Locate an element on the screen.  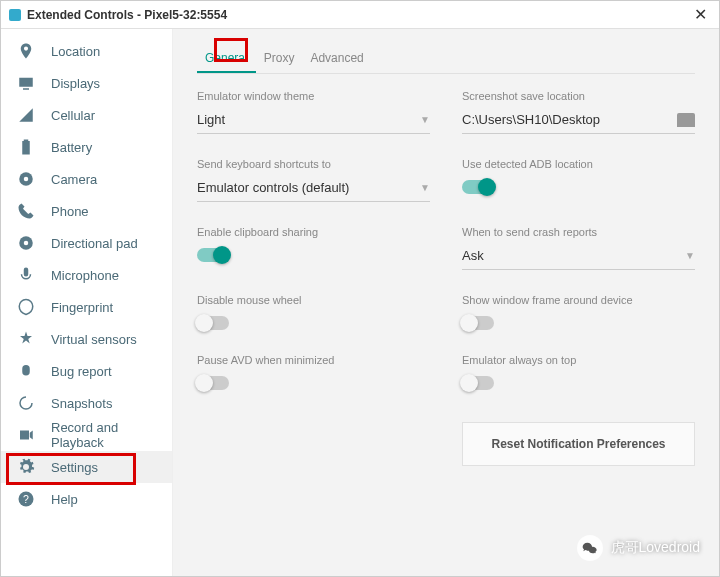
ontop-label: Emulator always on top is located at coordinates (578, 360).